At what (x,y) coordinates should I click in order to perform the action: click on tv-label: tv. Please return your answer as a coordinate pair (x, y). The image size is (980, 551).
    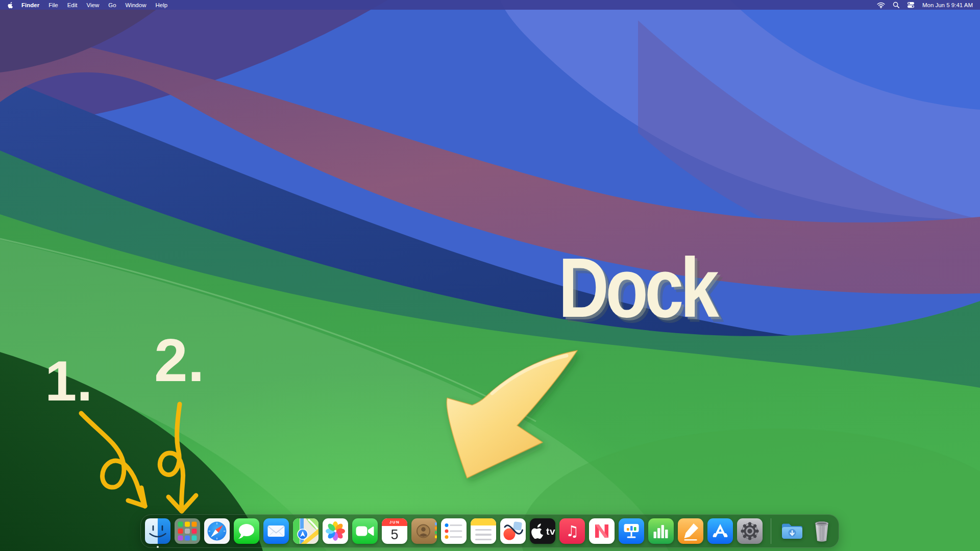
    Looking at the image, I should click on (551, 532).